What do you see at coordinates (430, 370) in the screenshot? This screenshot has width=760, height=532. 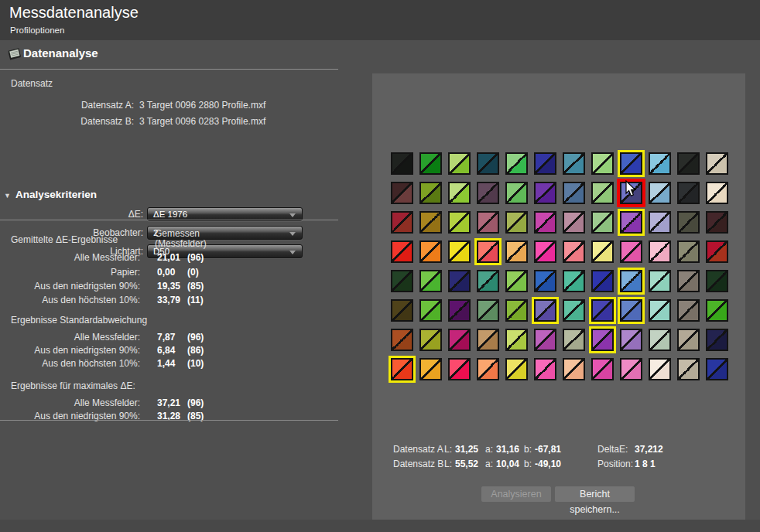 I see `color-patch-r8-c2` at bounding box center [430, 370].